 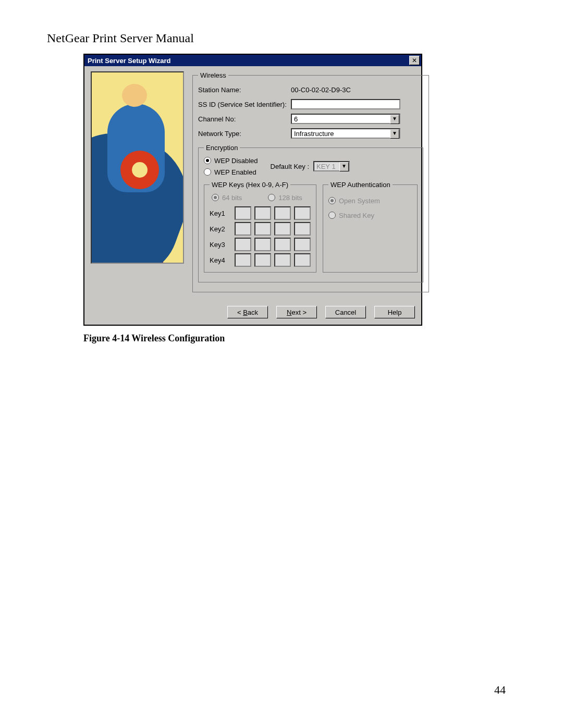 What do you see at coordinates (290, 167) in the screenshot?
I see `default-key-label: Default Key :` at bounding box center [290, 167].